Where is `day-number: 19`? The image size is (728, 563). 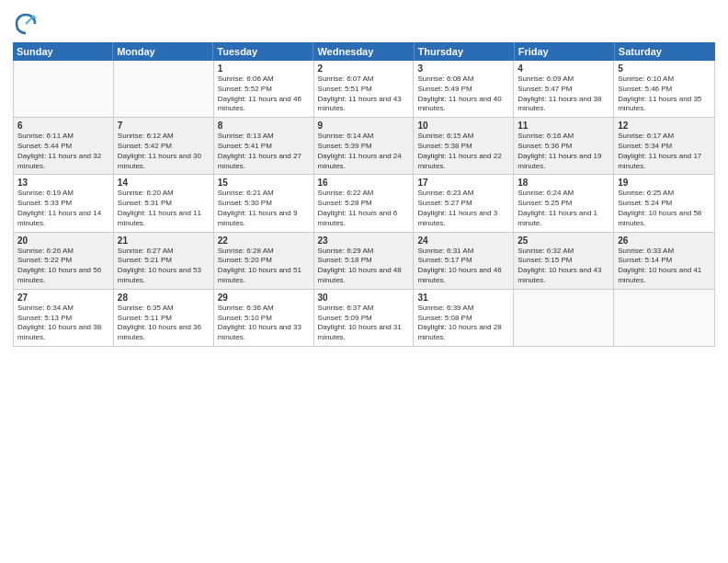
day-number: 19 is located at coordinates (664, 182).